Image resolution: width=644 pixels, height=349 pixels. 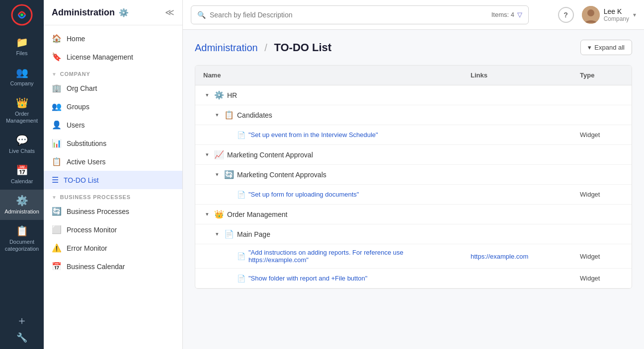 I want to click on admin-gear-icon: ⚙️, so click(x=124, y=13).